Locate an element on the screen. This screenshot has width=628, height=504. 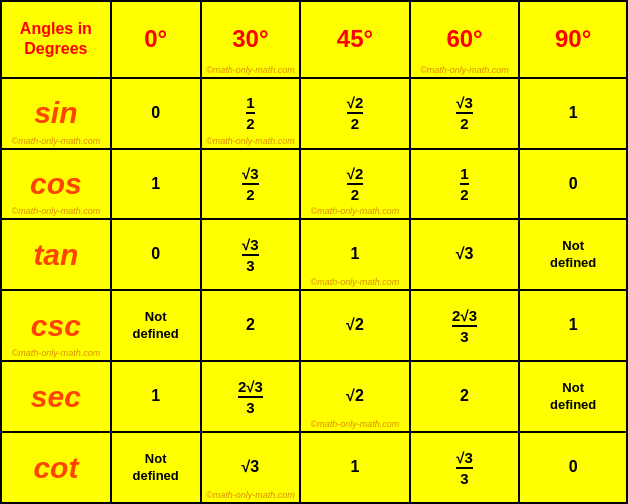
header-0deg: 0° is located at coordinates (156, 40).